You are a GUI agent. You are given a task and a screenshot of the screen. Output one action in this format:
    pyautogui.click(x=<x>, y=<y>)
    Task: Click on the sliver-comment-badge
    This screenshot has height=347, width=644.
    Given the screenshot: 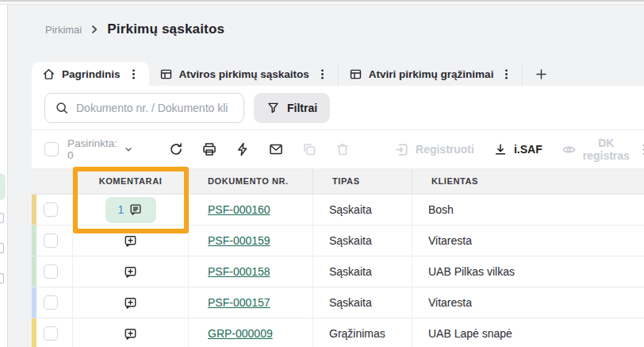 What is the action you would take?
    pyautogui.click(x=3, y=187)
    